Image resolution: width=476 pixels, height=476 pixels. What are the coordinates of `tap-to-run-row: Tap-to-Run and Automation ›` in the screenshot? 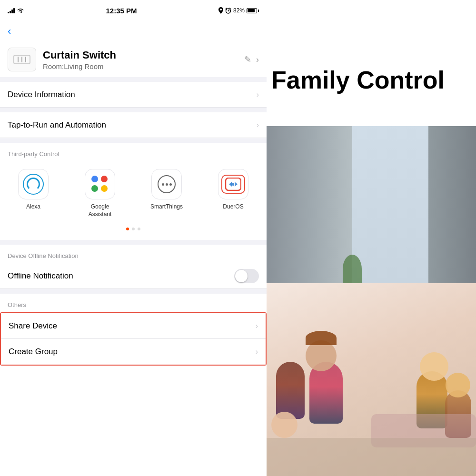 It's located at (133, 125).